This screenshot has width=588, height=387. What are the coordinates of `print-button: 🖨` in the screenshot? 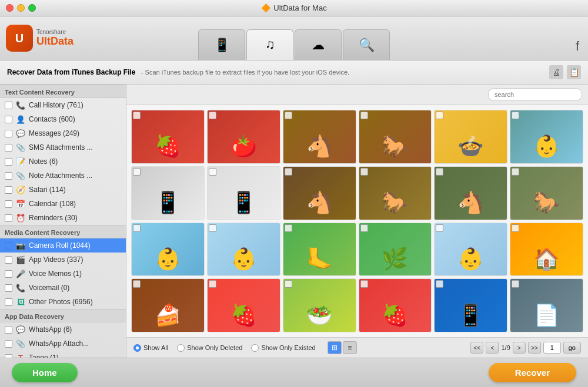 It's located at (556, 72).